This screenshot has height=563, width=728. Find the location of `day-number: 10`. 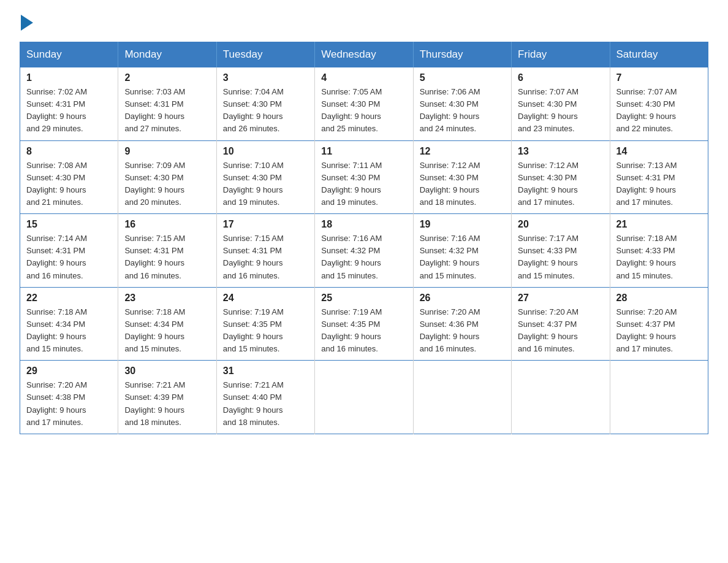

day-number: 10 is located at coordinates (266, 151).